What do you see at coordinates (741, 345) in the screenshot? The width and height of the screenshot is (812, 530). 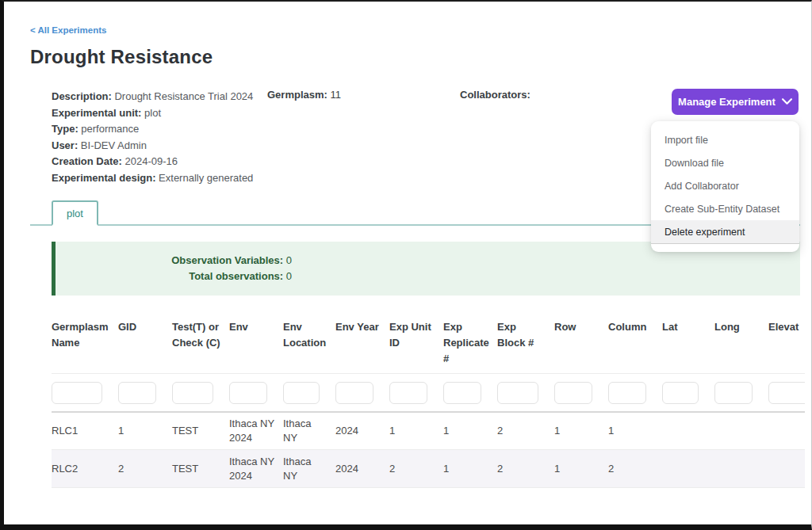 I see `column-header-long: Long` at bounding box center [741, 345].